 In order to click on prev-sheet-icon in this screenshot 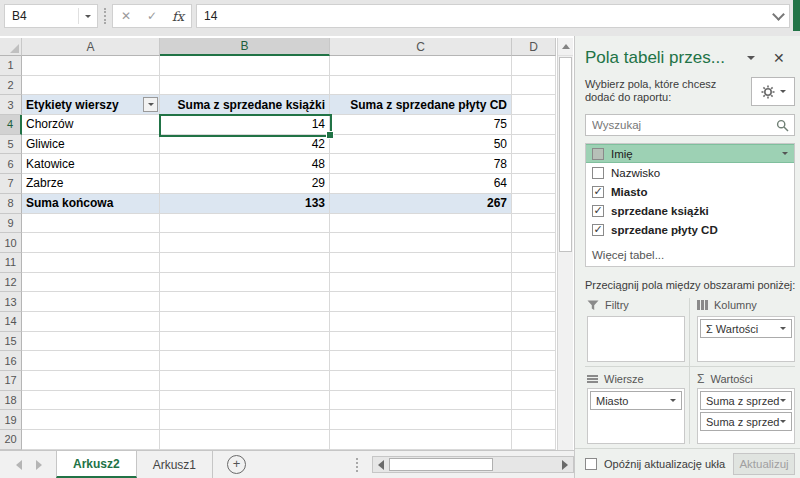, I will do `click(19, 465)`.